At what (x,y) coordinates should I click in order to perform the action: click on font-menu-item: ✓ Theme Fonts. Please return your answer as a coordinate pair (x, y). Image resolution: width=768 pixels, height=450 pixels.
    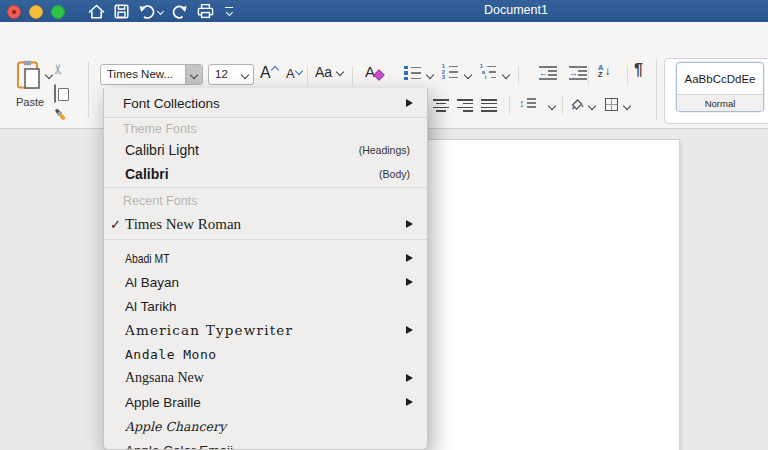
    Looking at the image, I should click on (266, 129).